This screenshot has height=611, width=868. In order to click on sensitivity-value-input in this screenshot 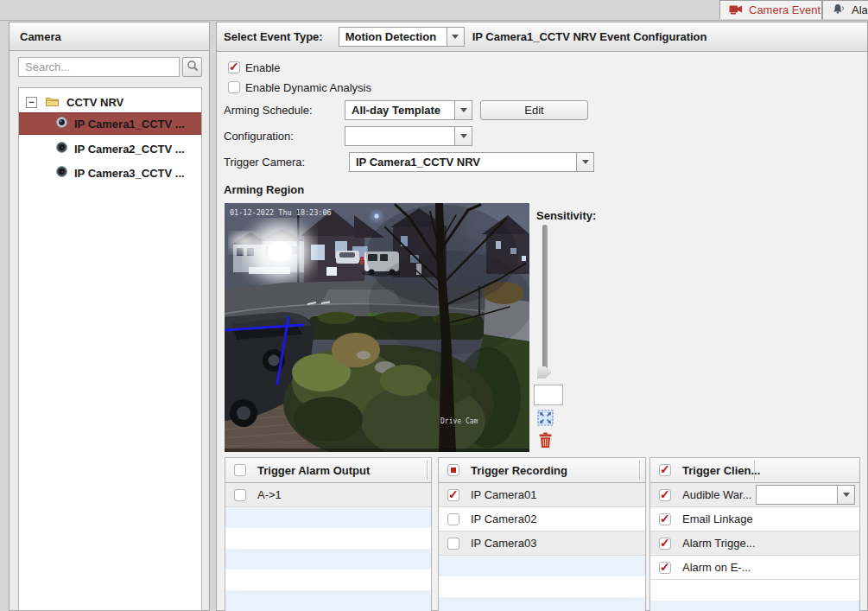, I will do `click(548, 395)`.